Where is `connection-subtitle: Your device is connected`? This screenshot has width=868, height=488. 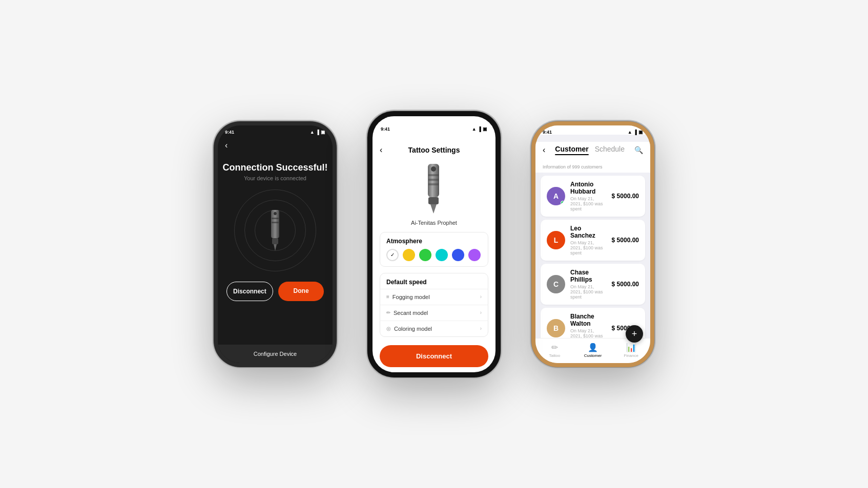 connection-subtitle: Your device is connected is located at coordinates (275, 178).